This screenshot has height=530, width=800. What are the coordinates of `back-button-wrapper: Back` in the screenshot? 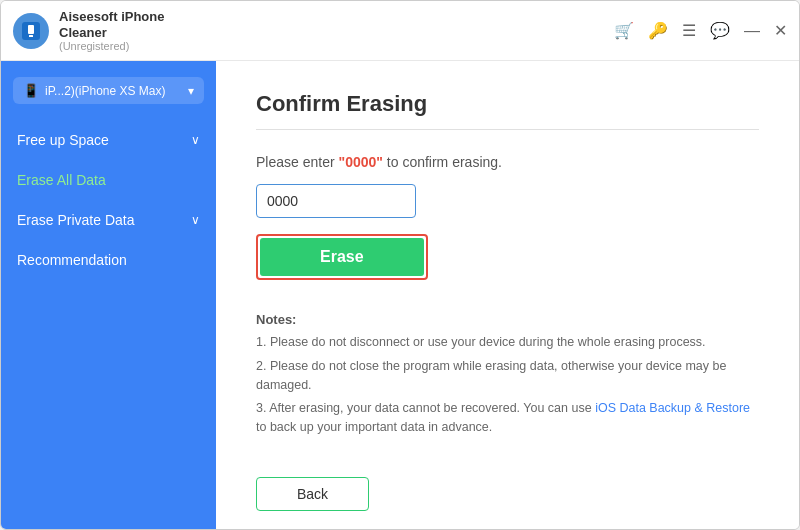 It's located at (508, 494).